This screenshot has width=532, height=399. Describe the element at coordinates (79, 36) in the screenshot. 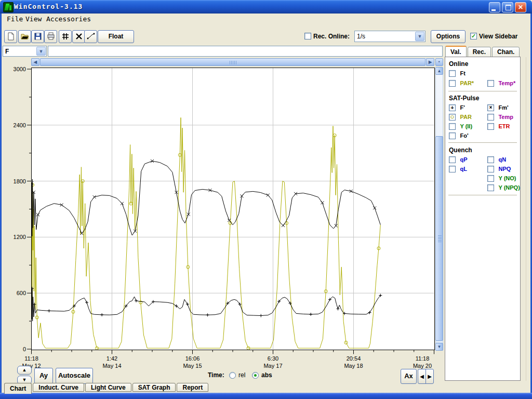

I see `delete-curve-button` at that location.